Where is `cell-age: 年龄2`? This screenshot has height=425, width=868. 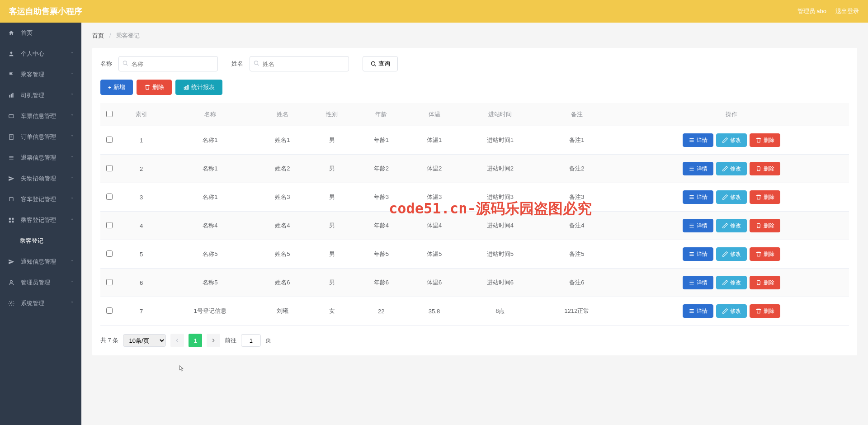
cell-age: 年龄2 is located at coordinates (382, 169).